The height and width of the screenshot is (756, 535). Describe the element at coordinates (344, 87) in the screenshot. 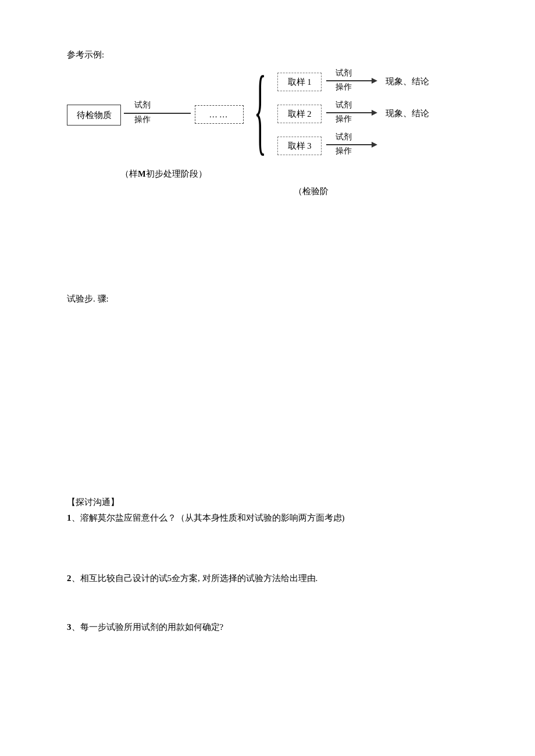

I see `reagent-label-s1-bottom: 操作` at that location.